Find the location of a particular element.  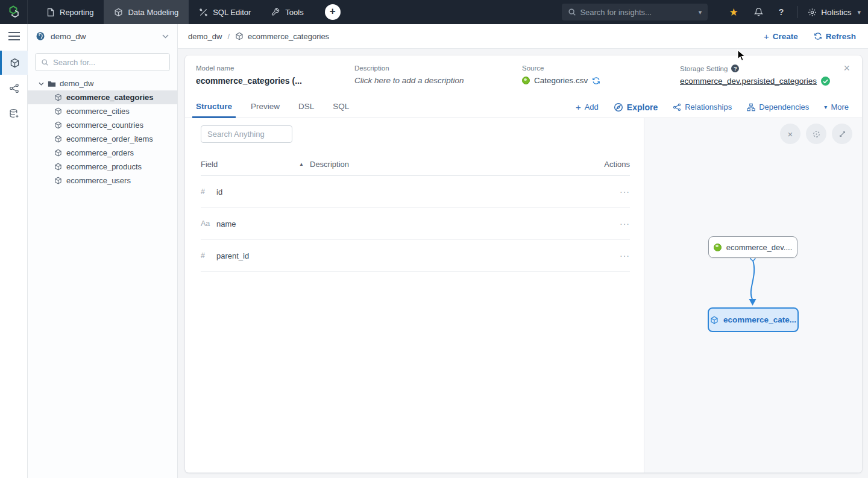

tab-sql: SQL is located at coordinates (341, 107).